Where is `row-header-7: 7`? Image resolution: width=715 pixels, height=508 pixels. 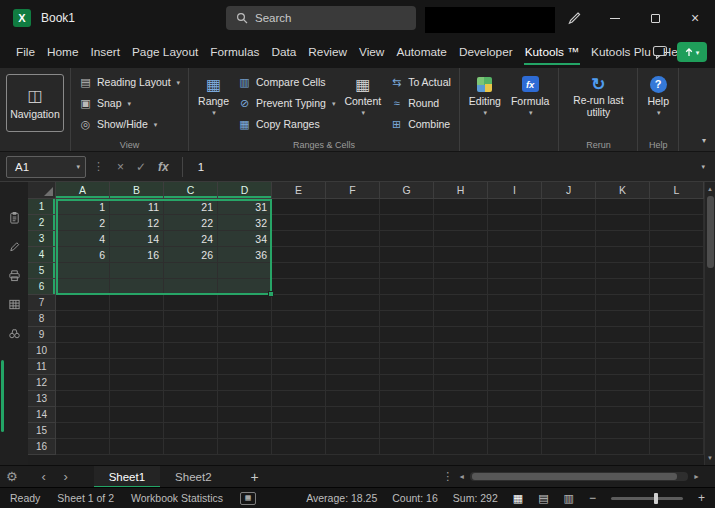
row-header-7: 7 is located at coordinates (42, 303).